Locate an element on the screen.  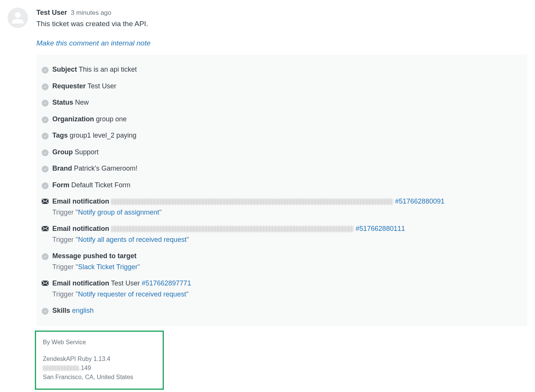
trigger-link: Notify group of assignment is located at coordinates (119, 212).